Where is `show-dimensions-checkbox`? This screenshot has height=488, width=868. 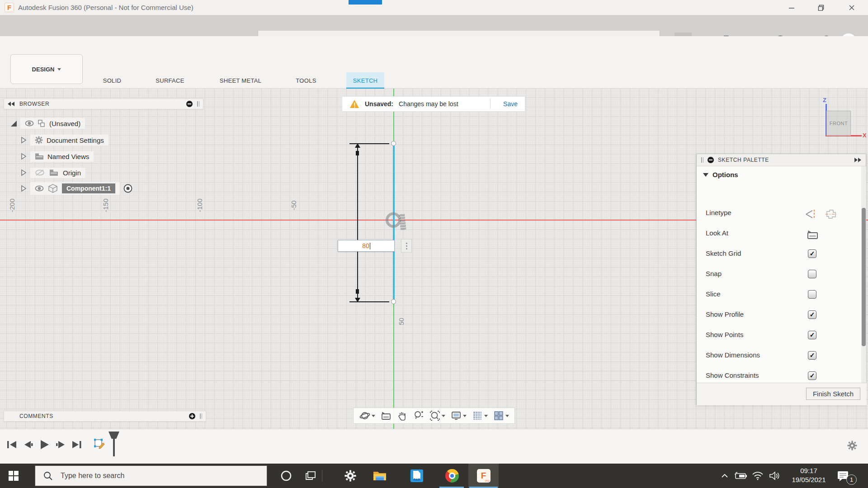 show-dimensions-checkbox is located at coordinates (812, 355).